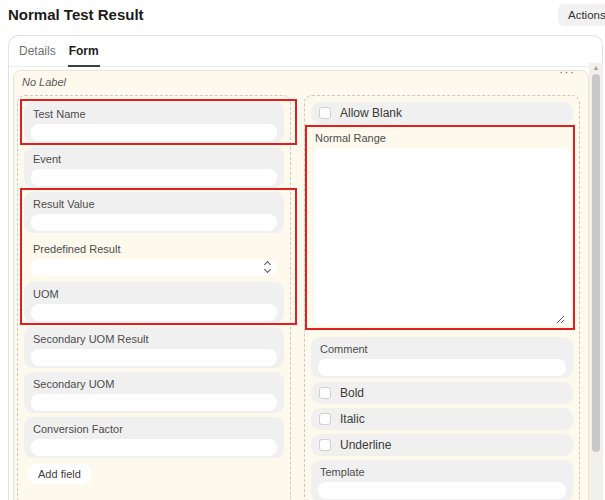  I want to click on predefined-result-select, so click(154, 268).